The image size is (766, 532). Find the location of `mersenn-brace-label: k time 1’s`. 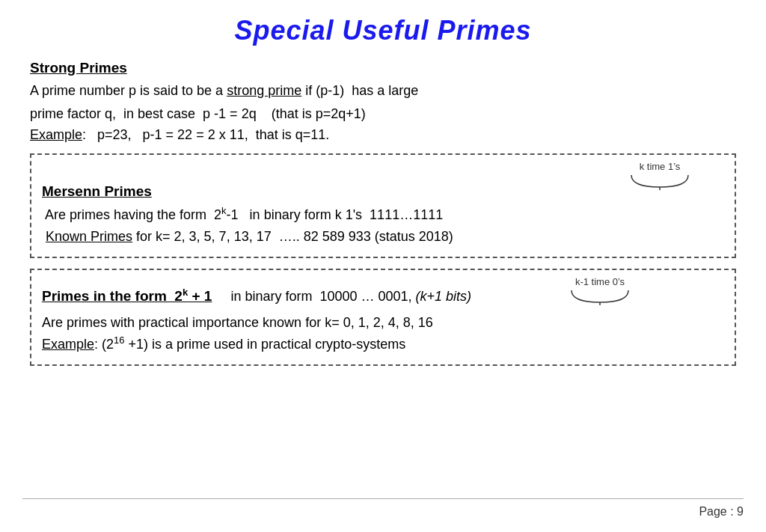

mersenn-brace-label: k time 1’s is located at coordinates (660, 166).